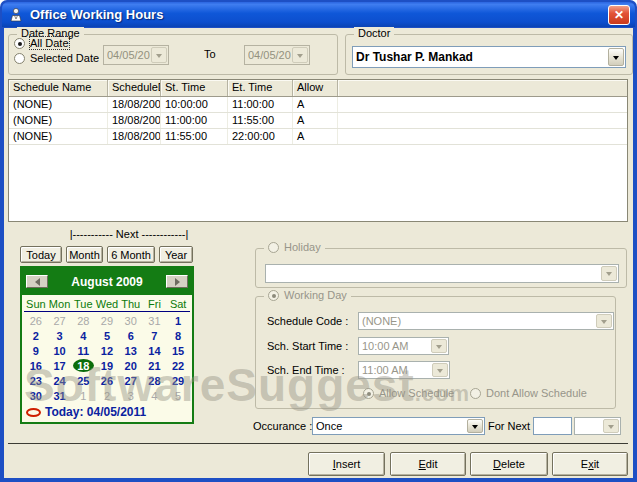 This screenshot has height=482, width=637. Describe the element at coordinates (155, 336) in the screenshot. I see `calendar-day: 7` at that location.